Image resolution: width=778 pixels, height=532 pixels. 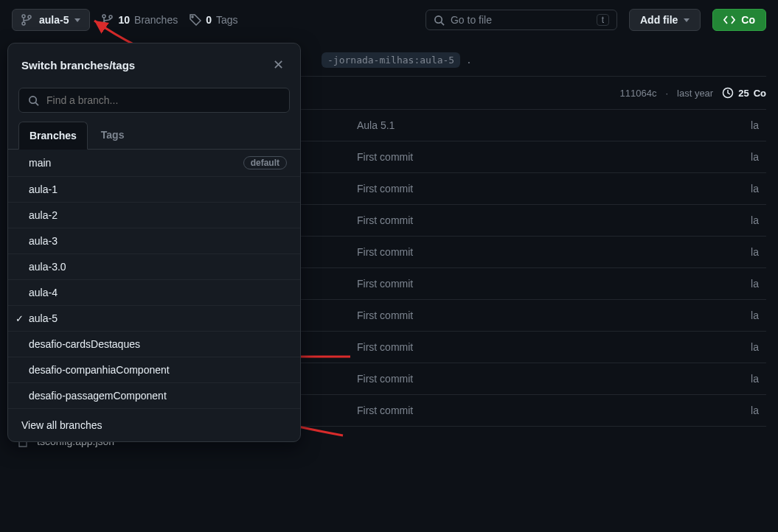 What do you see at coordinates (154, 100) in the screenshot?
I see `find-branch-input` at bounding box center [154, 100].